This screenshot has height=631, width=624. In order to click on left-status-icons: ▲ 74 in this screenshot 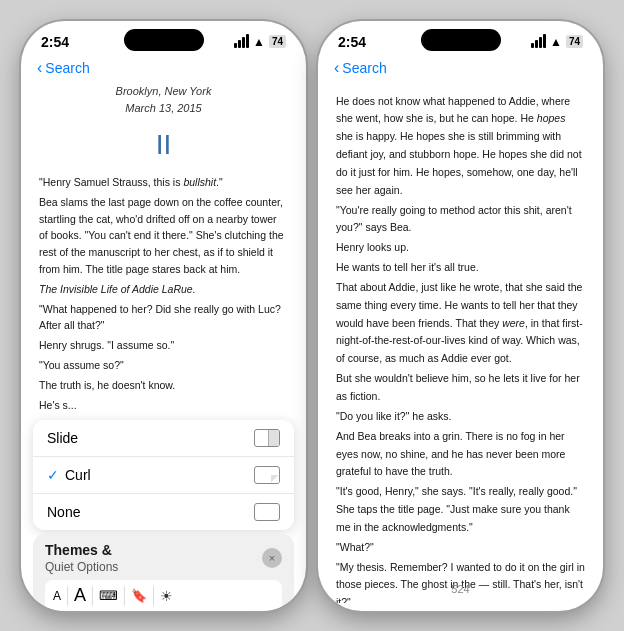, I will do `click(260, 42)`.